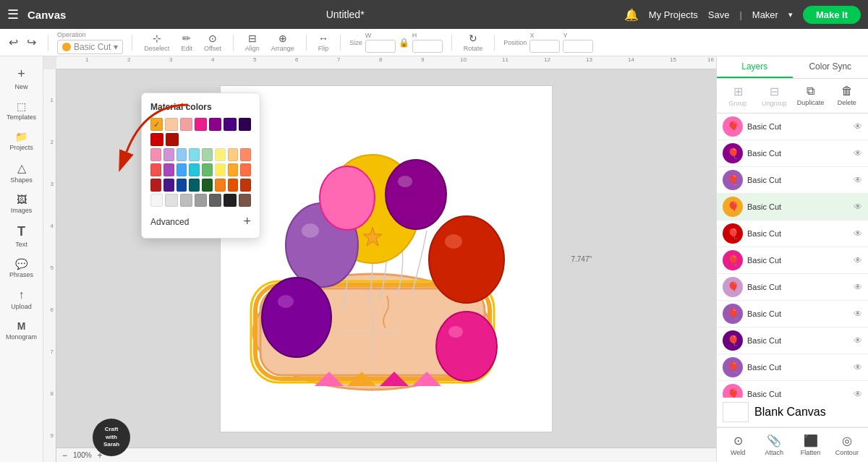 The width and height of the screenshot is (868, 462). I want to click on zoom-out-button: −, so click(65, 455).